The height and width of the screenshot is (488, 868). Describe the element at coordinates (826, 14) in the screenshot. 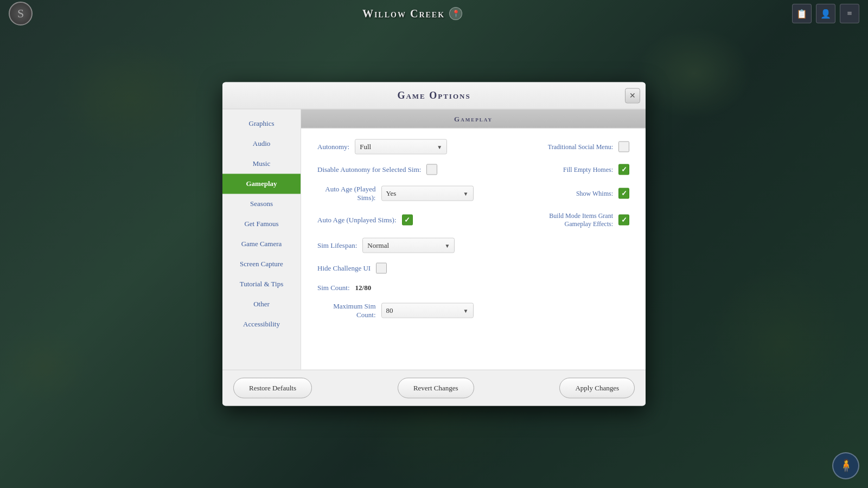

I see `profile-icon: 👤` at that location.